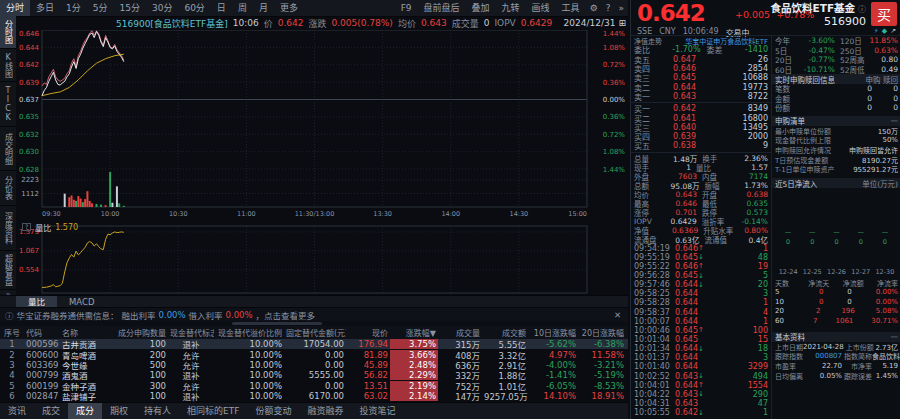 The width and height of the screenshot is (900, 419). I want to click on info-icon: ⓘ, so click(862, 10).